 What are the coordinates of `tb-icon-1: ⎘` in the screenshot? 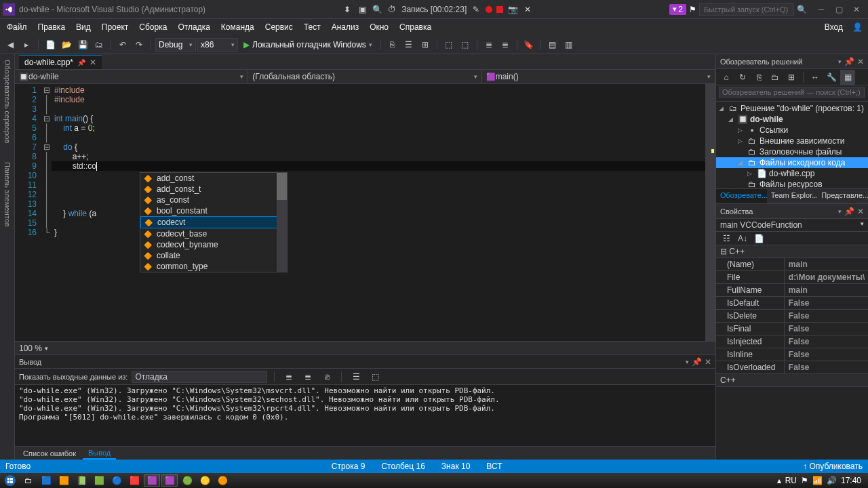 It's located at (393, 45).